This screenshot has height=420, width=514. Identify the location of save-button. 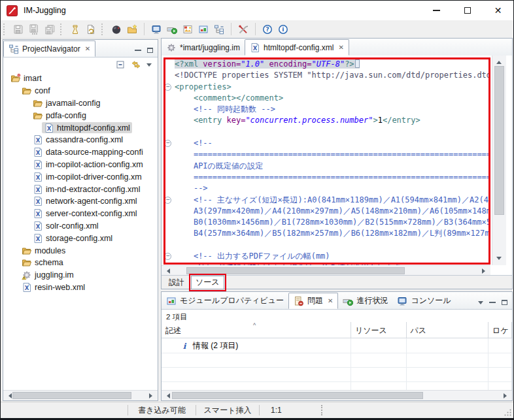
(18, 29).